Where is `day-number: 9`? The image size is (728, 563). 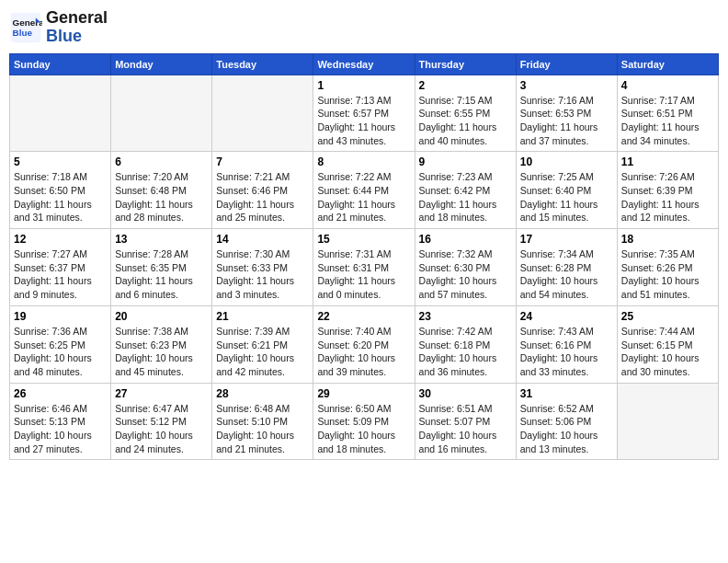
day-number: 9 is located at coordinates (465, 162).